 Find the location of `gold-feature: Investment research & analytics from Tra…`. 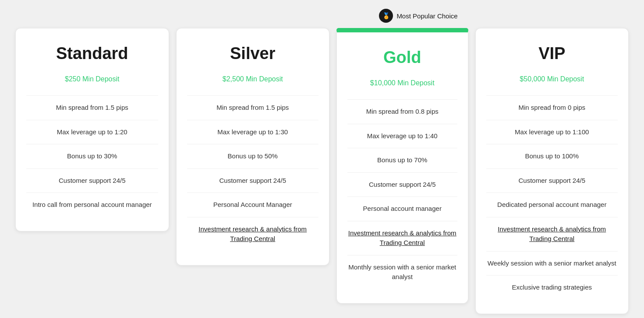

gold-feature: Investment research & analytics from Tra… is located at coordinates (402, 238).